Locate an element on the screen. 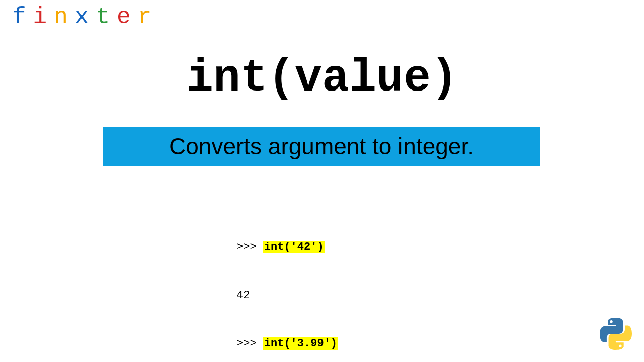  python-logo-icon is located at coordinates (616, 334).